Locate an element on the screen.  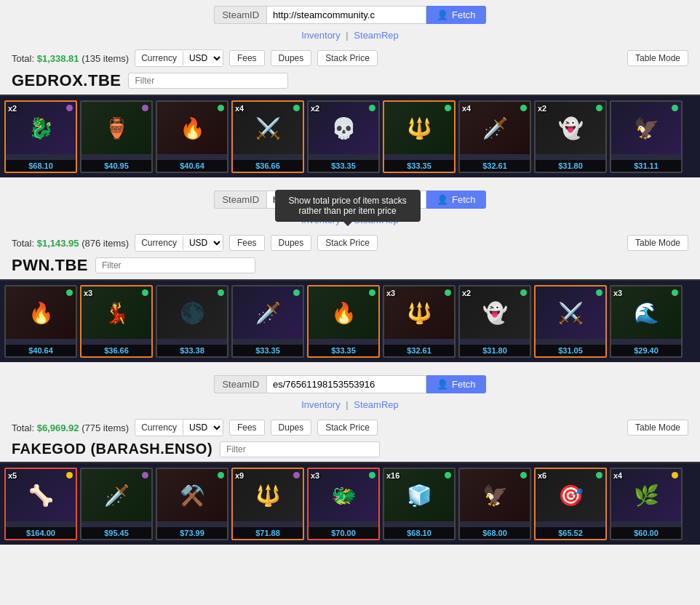
currency-label-2: Currency is located at coordinates (159, 243).